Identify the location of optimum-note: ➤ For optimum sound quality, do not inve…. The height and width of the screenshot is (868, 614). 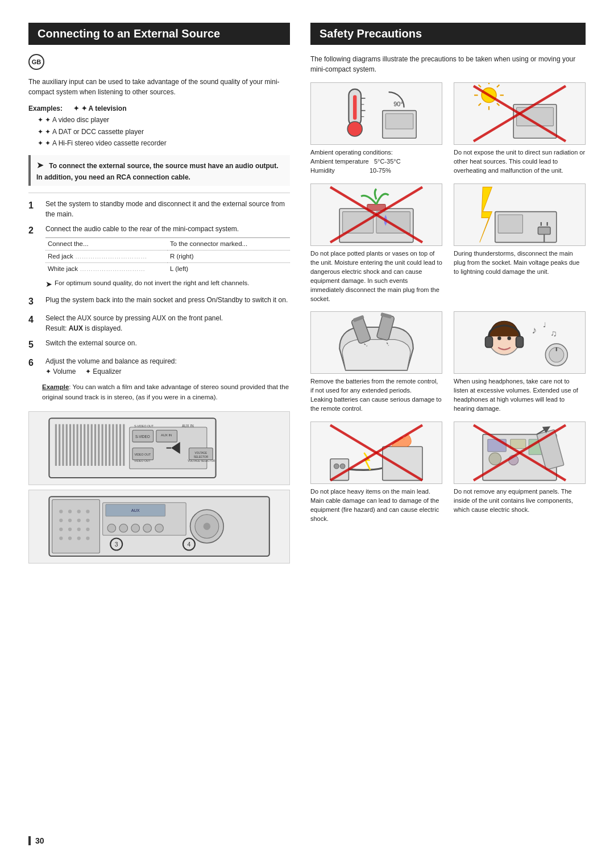
(168, 284).